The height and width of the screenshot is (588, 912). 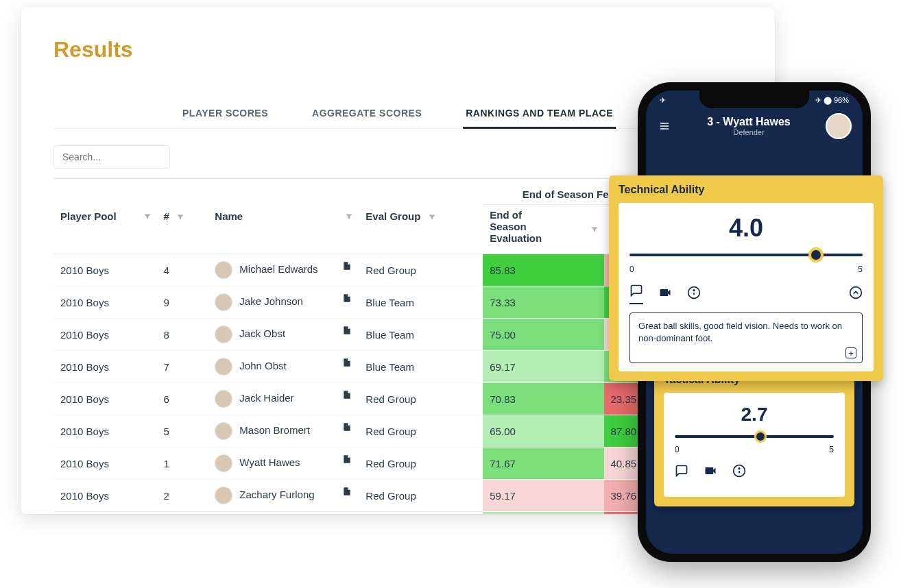 What do you see at coordinates (225, 114) in the screenshot?
I see `tab-player-scores: PLAYER SCORES` at bounding box center [225, 114].